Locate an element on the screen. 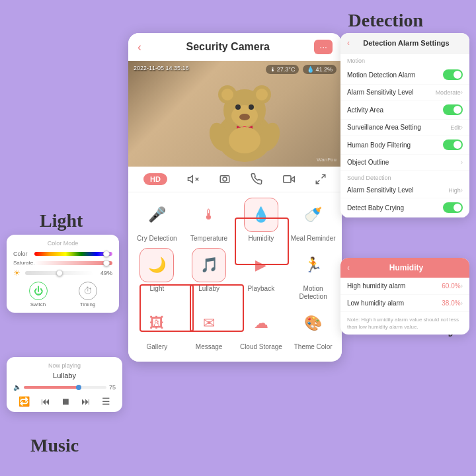 The image size is (476, 476). detection-motion-section: Motion is located at coordinates (405, 60).